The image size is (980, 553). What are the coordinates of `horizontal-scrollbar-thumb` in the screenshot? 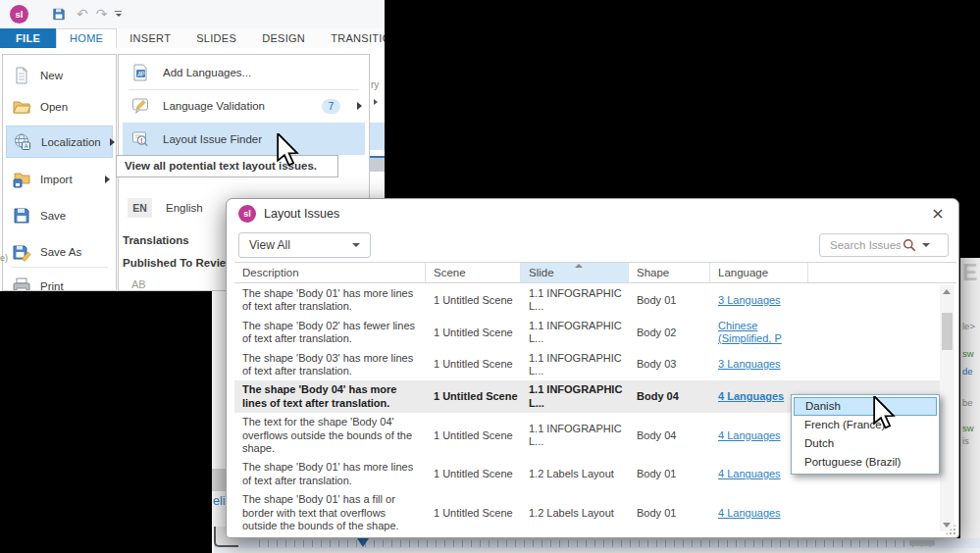 It's located at (922, 543).